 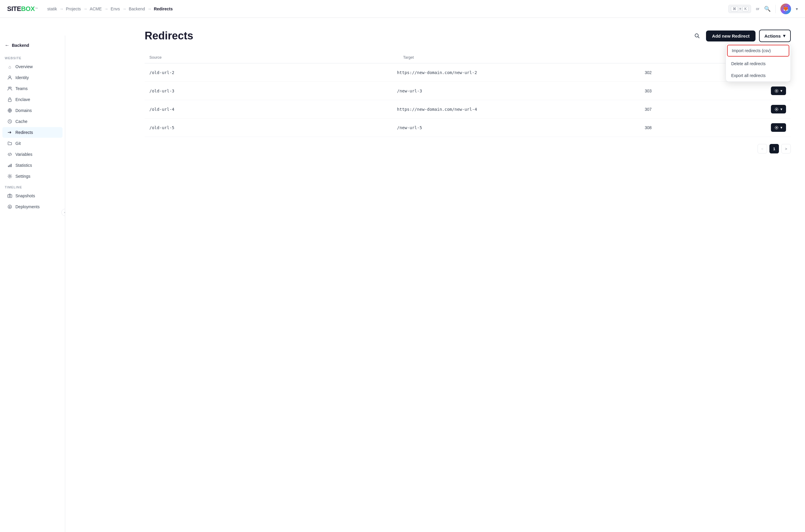 What do you see at coordinates (519, 91) in the screenshot?
I see `target-cell: /new-url-3` at bounding box center [519, 91].